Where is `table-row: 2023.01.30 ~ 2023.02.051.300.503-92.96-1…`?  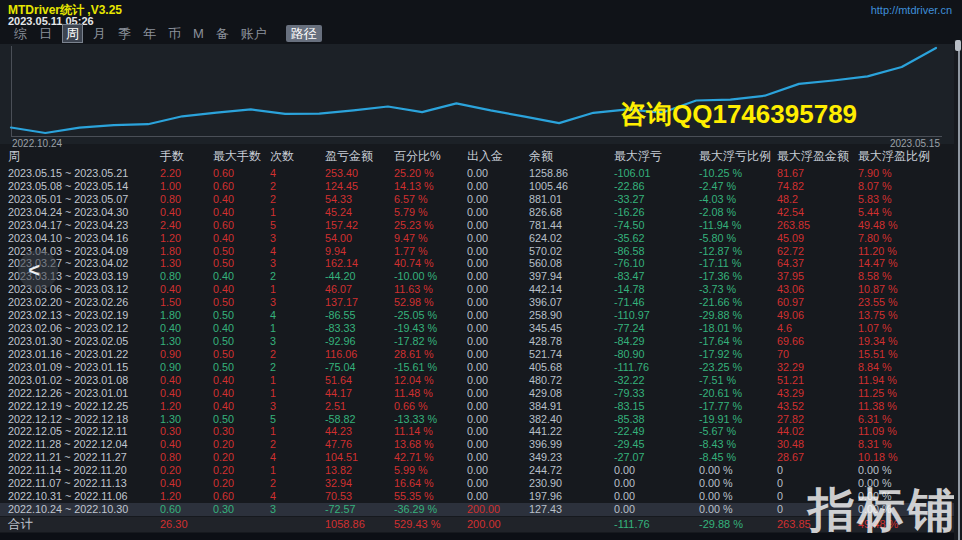 table-row: 2023.01.30 ~ 2023.02.051.300.503-92.96-1… is located at coordinates (477, 342).